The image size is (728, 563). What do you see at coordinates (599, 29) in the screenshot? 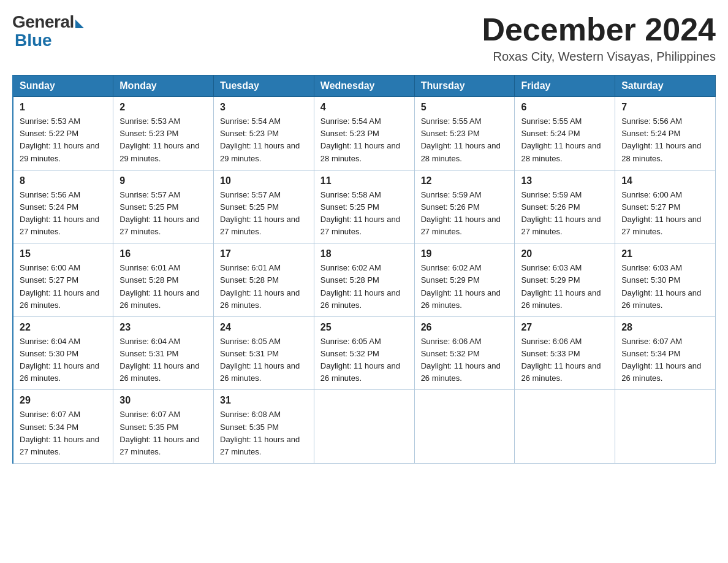
I see `month-year-title: December 2024` at bounding box center [599, 29].